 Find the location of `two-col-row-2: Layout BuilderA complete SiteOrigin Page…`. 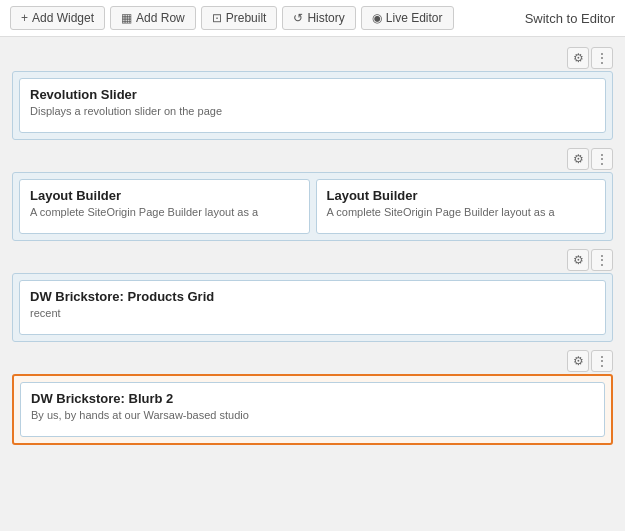

two-col-row-2: Layout BuilderA complete SiteOrigin Page… is located at coordinates (312, 206).